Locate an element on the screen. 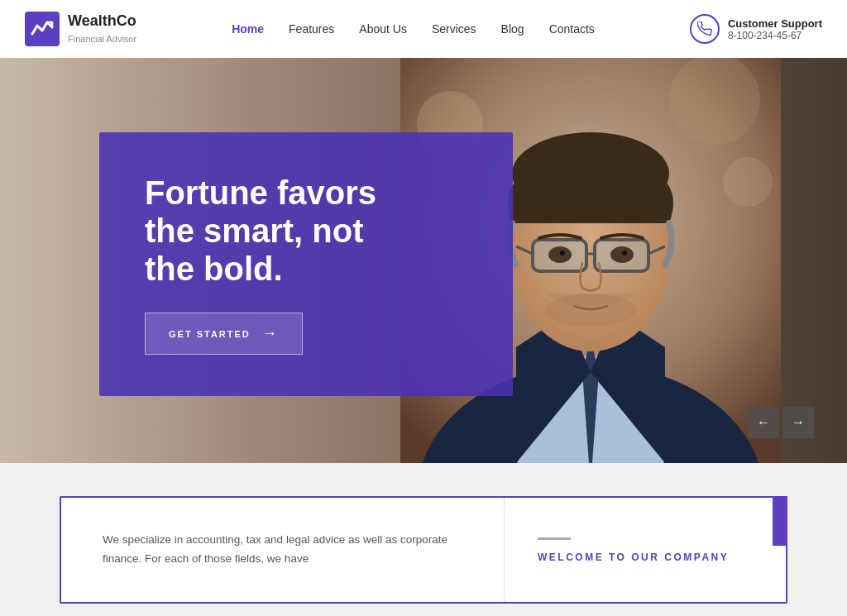  slider-nav: ← → is located at coordinates (781, 423).